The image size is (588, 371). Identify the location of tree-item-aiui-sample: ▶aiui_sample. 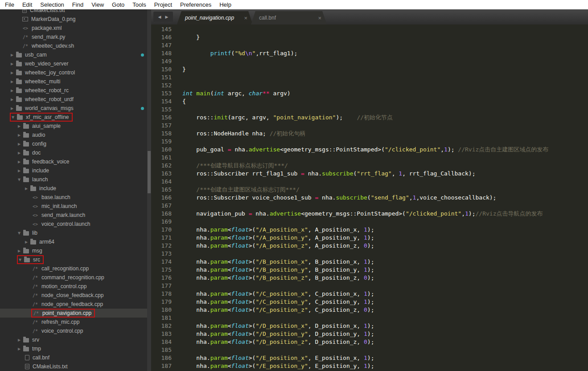
(76, 126).